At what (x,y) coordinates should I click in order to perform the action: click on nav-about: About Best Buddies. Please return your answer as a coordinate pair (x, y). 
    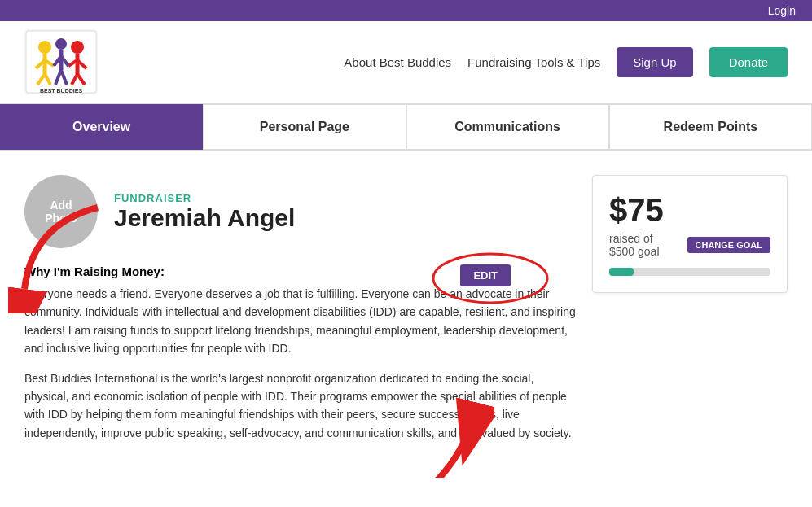
    Looking at the image, I should click on (397, 62).